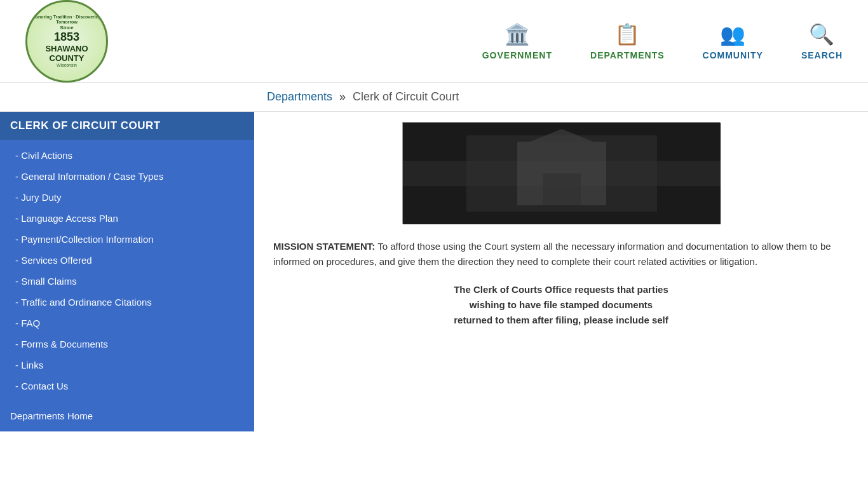  I want to click on sidebar-item-jury-duty: - Jury Duty, so click(127, 197).